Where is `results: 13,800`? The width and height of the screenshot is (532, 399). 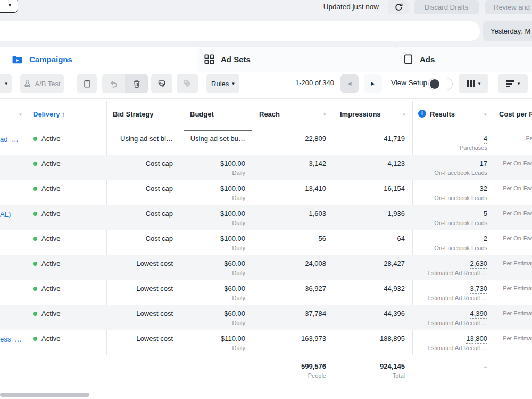 results: 13,800 is located at coordinates (477, 339).